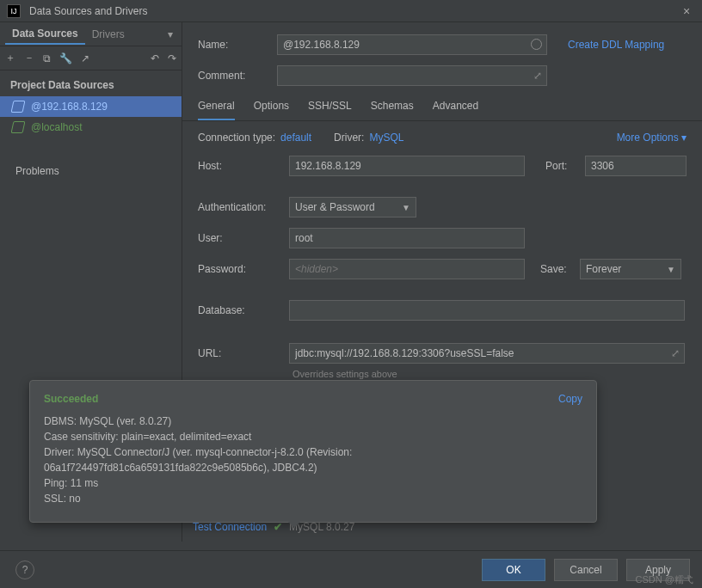  Describe the element at coordinates (412, 76) in the screenshot. I see `comment-input` at that location.